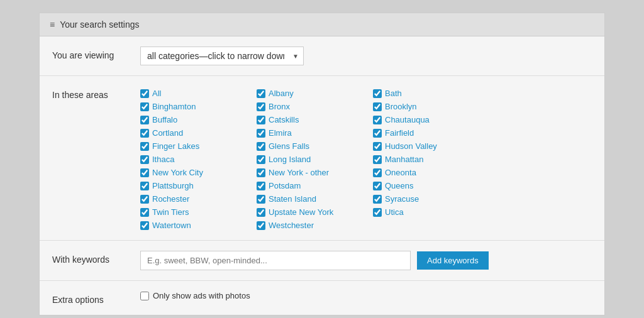  I want to click on area-item: Ithaca, so click(199, 160).